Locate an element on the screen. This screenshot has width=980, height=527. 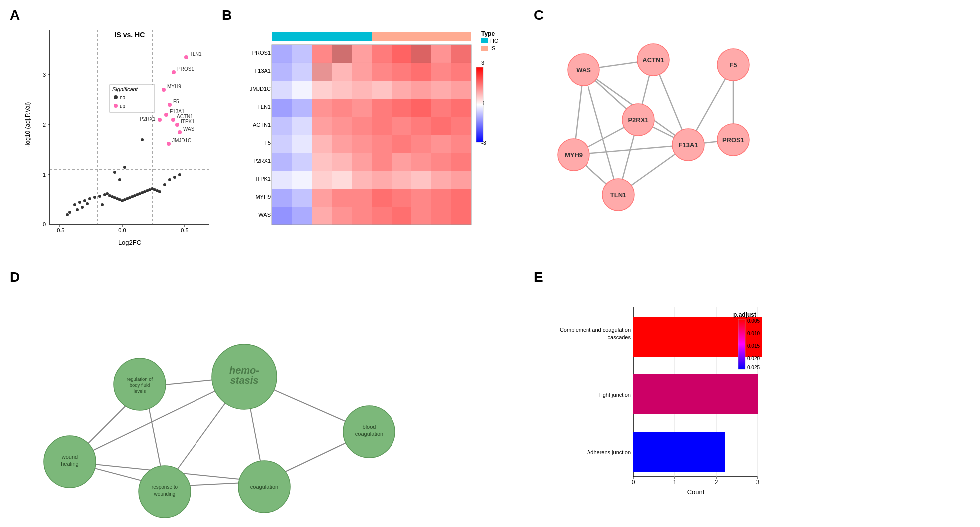
ppi-network-svg: WAS ACTN1 F5 P2RX1 MYH9 F13A1 TLN1 is located at coordinates (658, 137).